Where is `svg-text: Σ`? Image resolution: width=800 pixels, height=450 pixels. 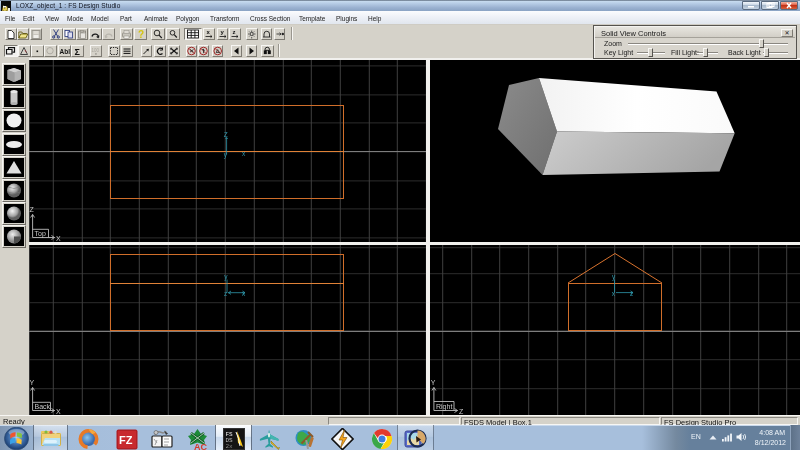
svg-text: Σ is located at coordinates (78, 52).